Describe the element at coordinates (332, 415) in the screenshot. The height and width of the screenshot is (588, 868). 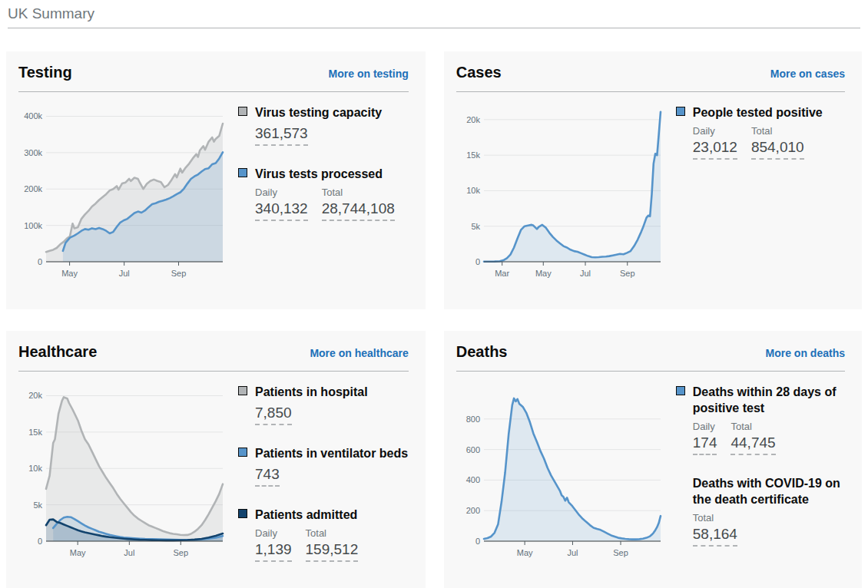
I see `stat-values: 7,850` at that location.